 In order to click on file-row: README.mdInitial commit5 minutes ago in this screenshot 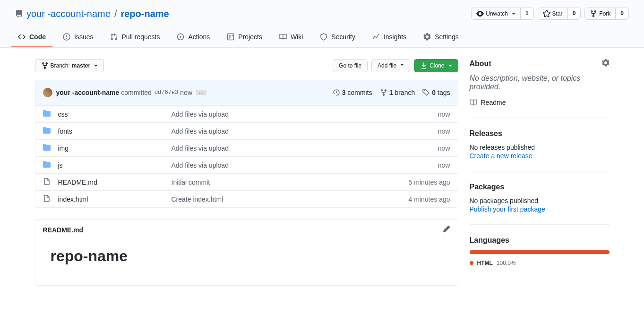, I will do `click(247, 182)`.